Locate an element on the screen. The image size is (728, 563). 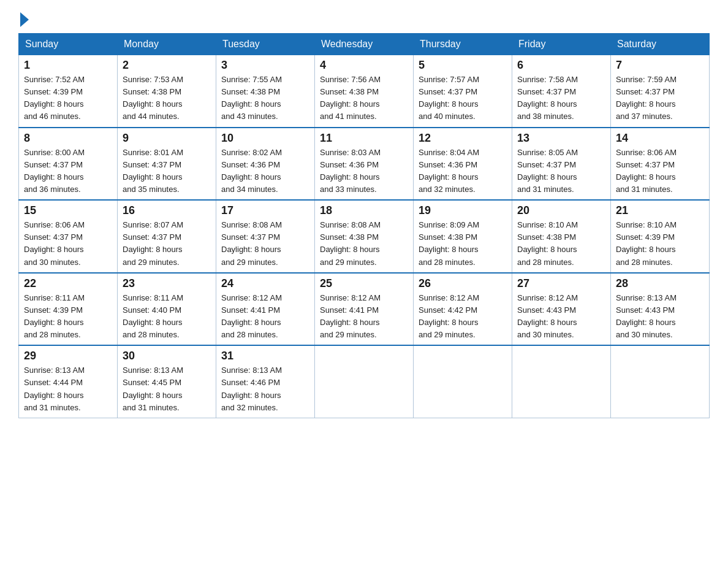
calendar-cell: 18Sunrise: 8:08 AM Sunset: 4:38 PM Dayli… is located at coordinates (364, 237).